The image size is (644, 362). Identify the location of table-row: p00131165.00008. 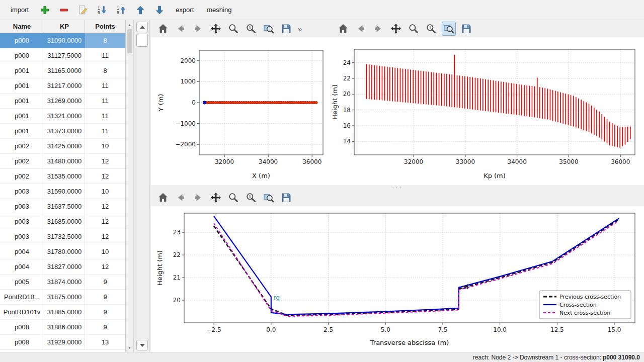
(62, 71).